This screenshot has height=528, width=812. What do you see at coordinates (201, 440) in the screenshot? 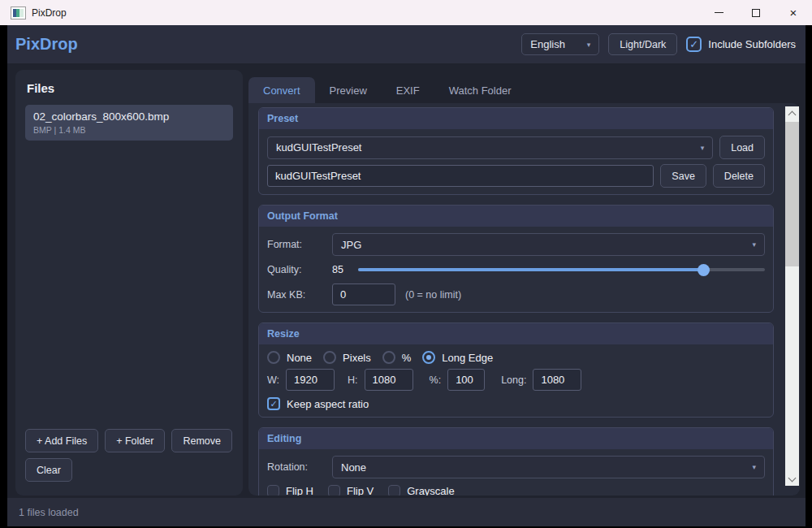
I see `remove-button: Remove` at bounding box center [201, 440].